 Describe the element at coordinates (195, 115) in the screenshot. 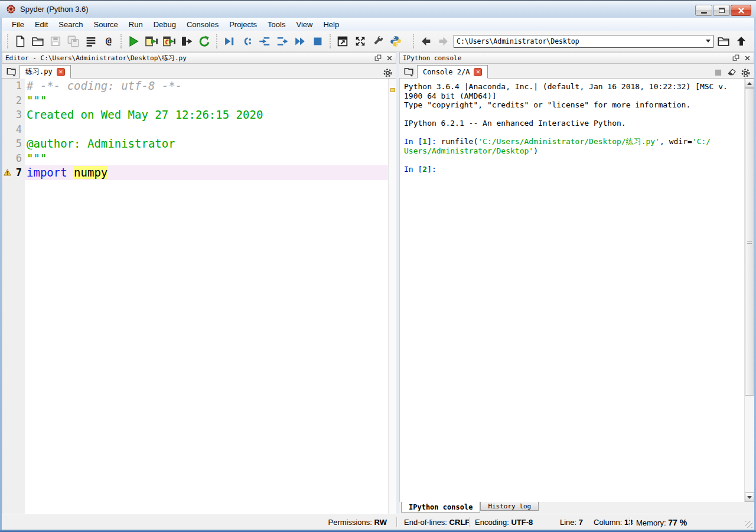

I see `code-line: 3Created on Wed May 27 12:26:15 2020` at that location.